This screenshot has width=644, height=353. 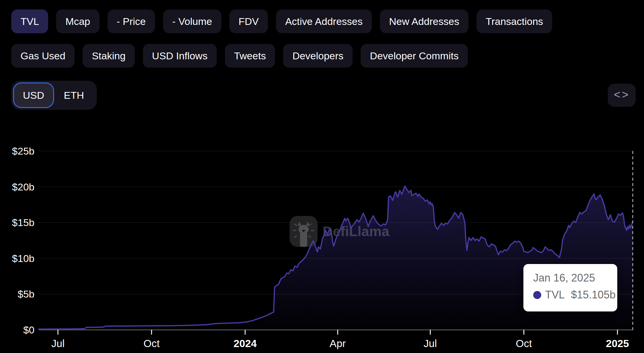 I want to click on tvl-series-marker-icon, so click(x=537, y=295).